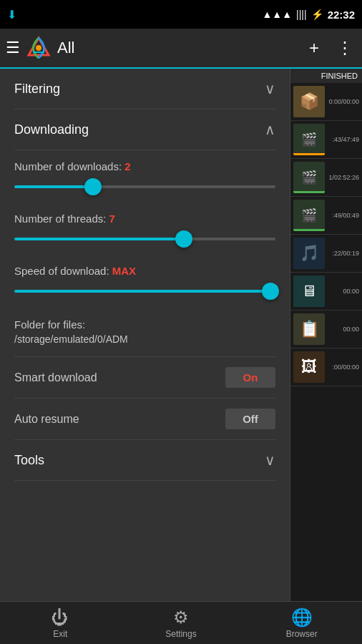 Image resolution: width=362 pixels, height=644 pixels. I want to click on speed-fill, so click(142, 291).